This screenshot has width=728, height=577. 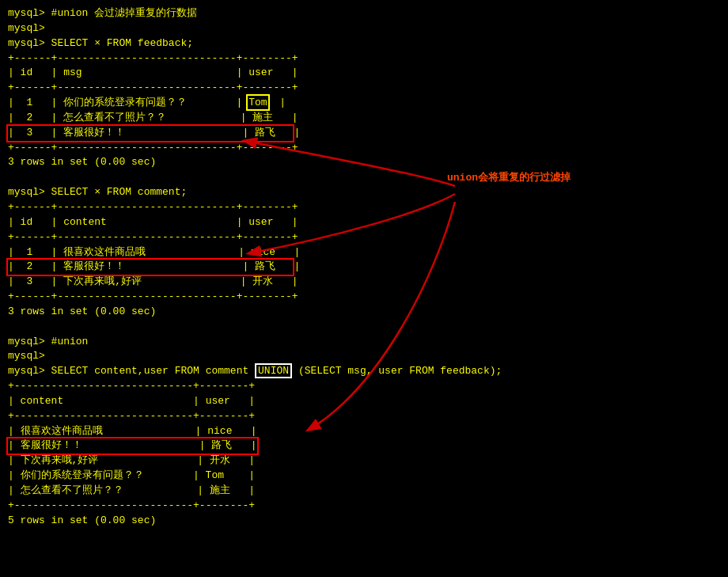 I want to click on line-33: | 怎么查看不了照片？？ | 施主 |, so click(x=364, y=491).